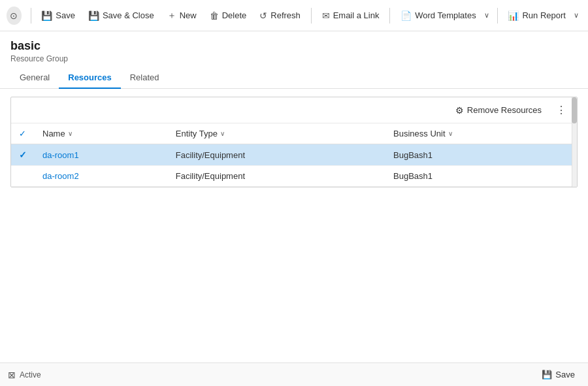 The image size is (588, 386). I want to click on run-report-group: 📊 Run Report ∨, so click(542, 16).